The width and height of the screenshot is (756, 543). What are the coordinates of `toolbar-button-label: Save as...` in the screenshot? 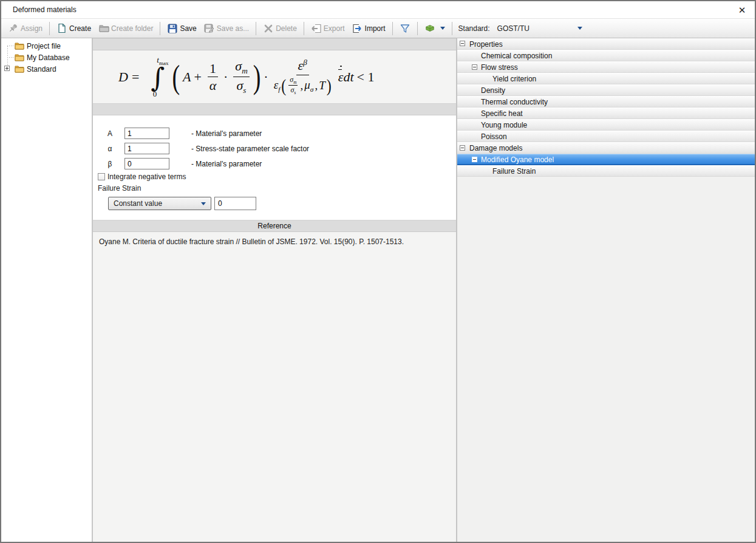 It's located at (233, 29).